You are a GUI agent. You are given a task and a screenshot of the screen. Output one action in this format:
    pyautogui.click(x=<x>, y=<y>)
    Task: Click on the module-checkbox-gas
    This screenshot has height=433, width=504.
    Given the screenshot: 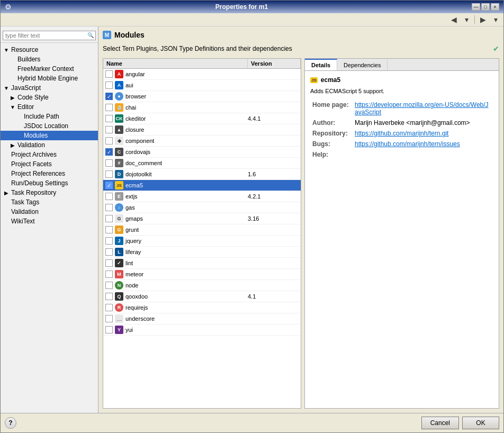 What is the action you would take?
    pyautogui.click(x=109, y=208)
    